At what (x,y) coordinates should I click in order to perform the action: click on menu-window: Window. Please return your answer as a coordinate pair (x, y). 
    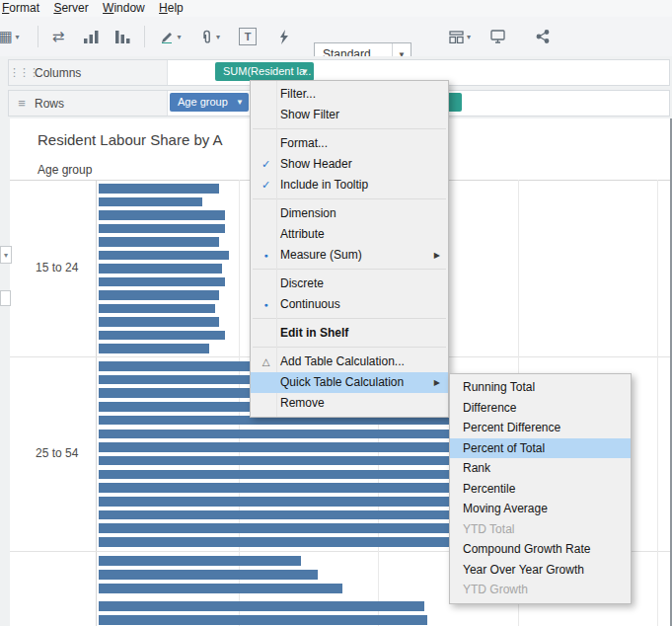
    Looking at the image, I should click on (127, 8).